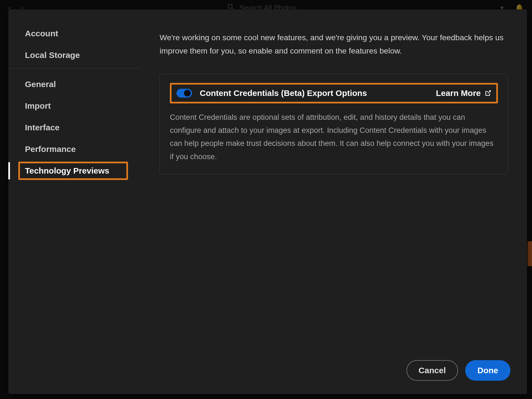 Image resolution: width=532 pixels, height=399 pixels. What do you see at coordinates (52, 55) in the screenshot?
I see `sidebar-item-label: Local Storage` at bounding box center [52, 55].